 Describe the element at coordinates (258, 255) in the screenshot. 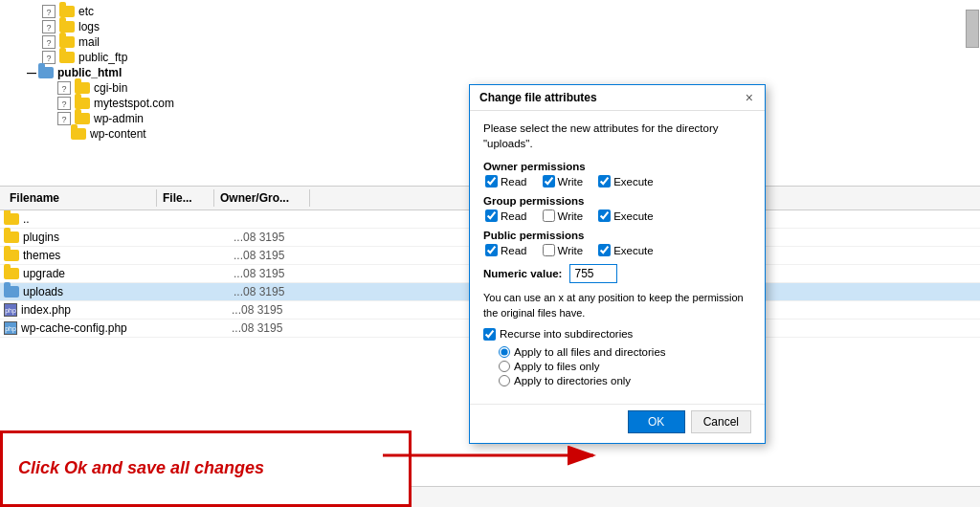

I see `owner-themes: ...08 3195` at that location.